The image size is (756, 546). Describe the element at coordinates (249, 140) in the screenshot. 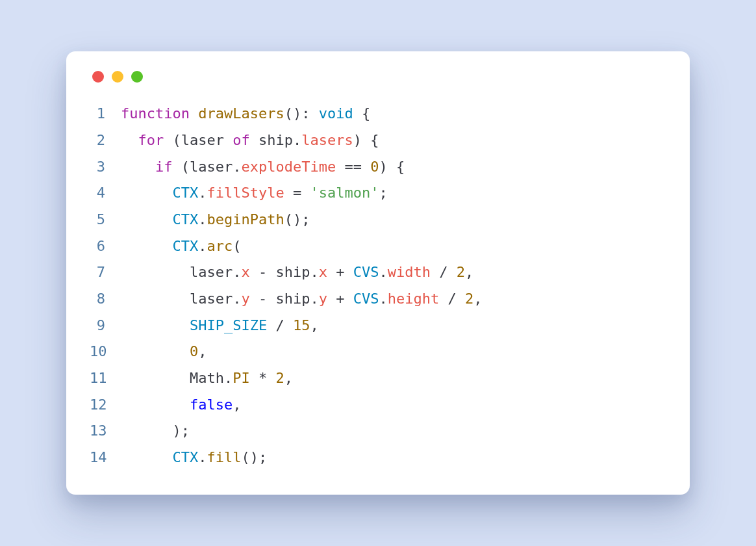

I see `code-text: for (laser of ship.lasers) {` at that location.